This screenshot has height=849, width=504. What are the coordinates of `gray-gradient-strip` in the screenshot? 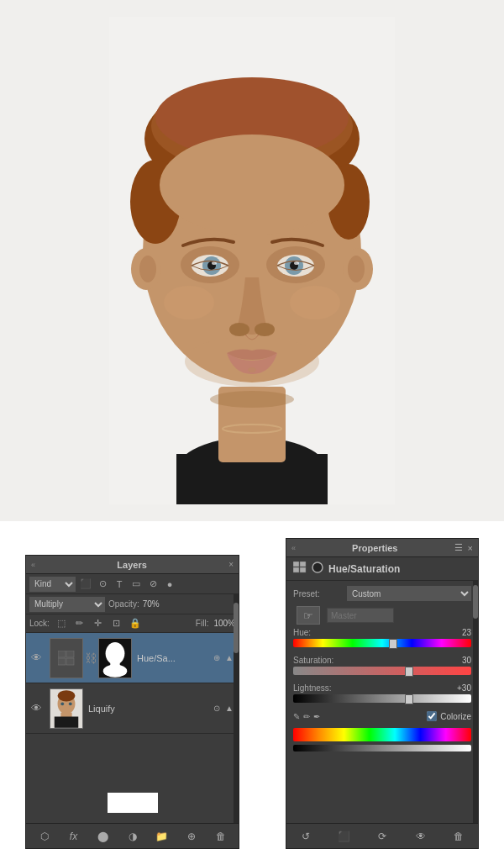 It's located at (382, 748).